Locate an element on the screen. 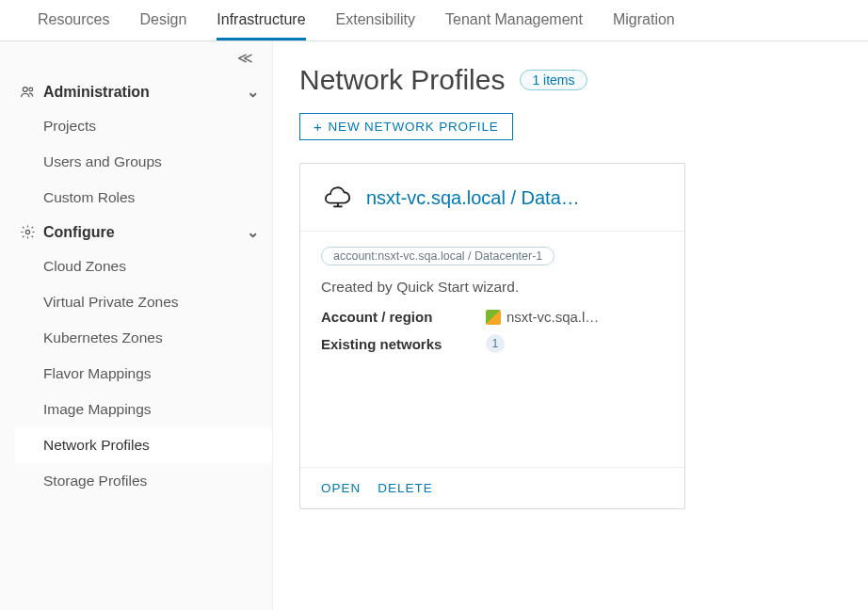 The width and height of the screenshot is (868, 610). collapse-sidebar-icon: ≪ is located at coordinates (245, 58).